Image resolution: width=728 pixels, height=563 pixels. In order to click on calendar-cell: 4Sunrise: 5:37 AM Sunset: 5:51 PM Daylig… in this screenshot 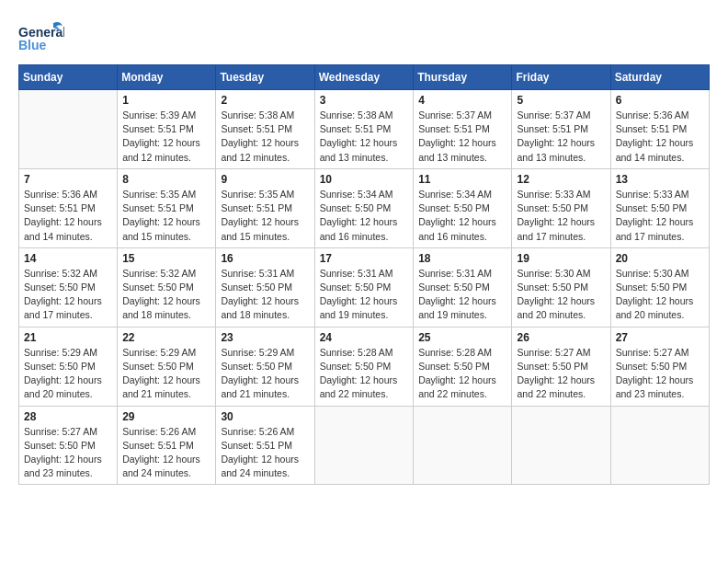, I will do `click(463, 130)`.